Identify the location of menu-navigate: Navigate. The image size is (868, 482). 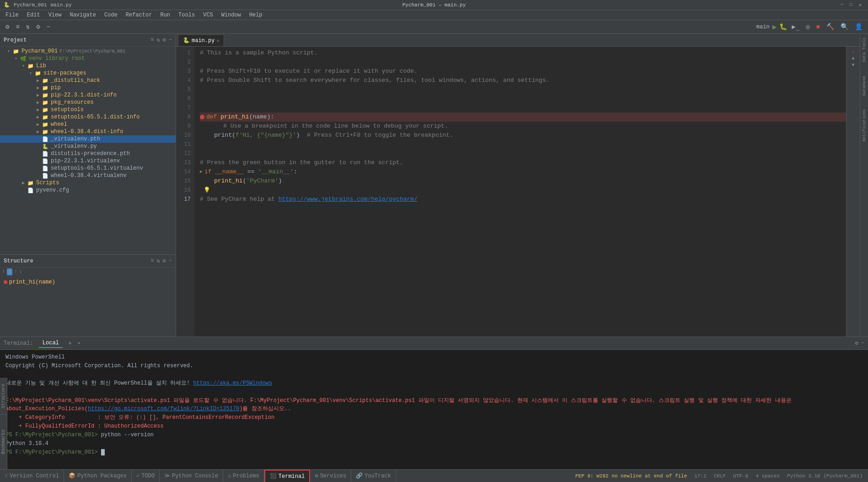
(83, 15).